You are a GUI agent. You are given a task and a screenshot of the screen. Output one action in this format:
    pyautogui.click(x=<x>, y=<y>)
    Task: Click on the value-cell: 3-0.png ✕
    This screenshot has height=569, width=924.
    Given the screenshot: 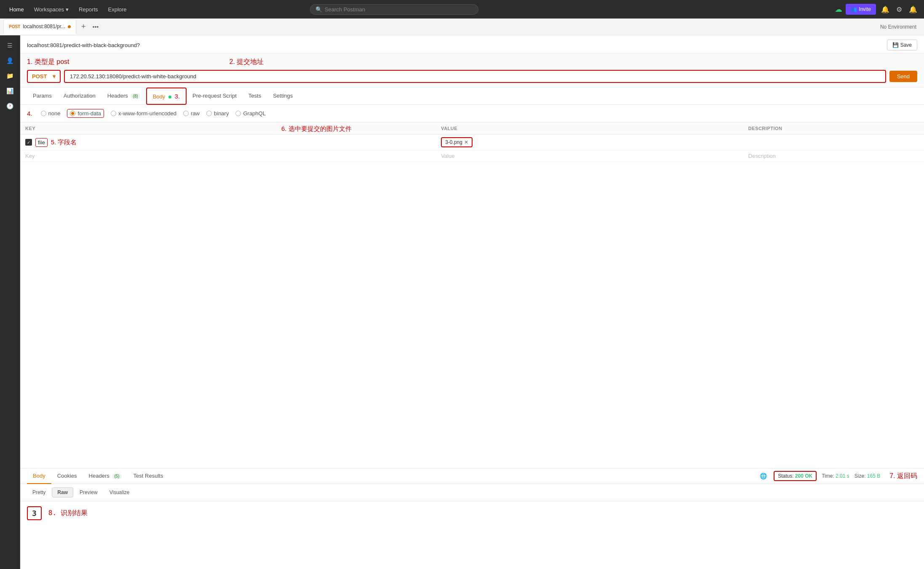 What is the action you would take?
    pyautogui.click(x=590, y=142)
    